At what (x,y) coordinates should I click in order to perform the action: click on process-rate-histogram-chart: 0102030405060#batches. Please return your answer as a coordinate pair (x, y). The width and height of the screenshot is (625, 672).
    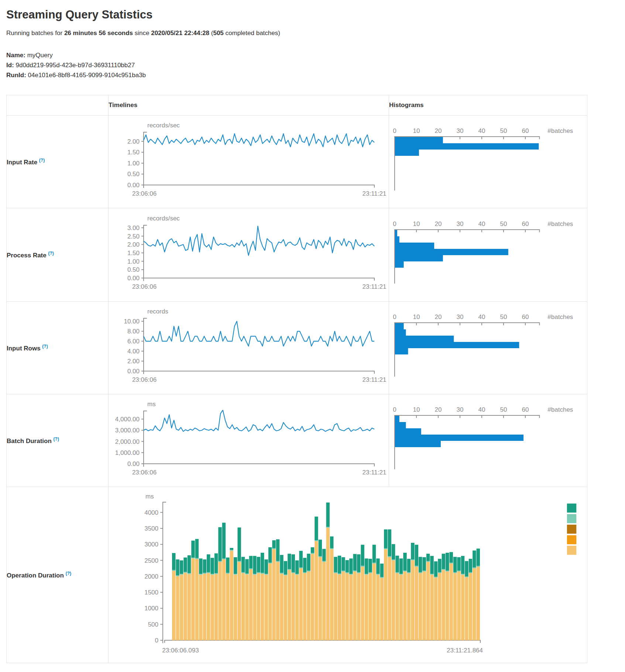
    Looking at the image, I should click on (488, 255).